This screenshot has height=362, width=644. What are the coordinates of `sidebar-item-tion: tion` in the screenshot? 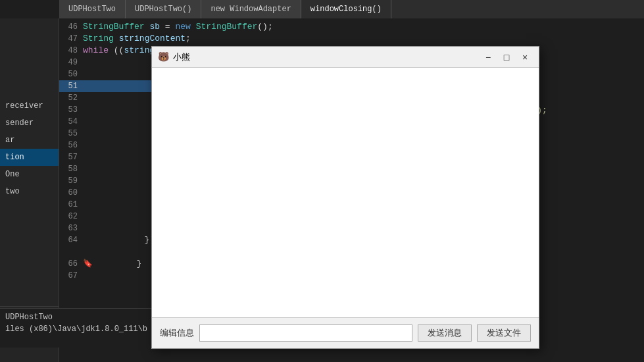 It's located at (29, 157).